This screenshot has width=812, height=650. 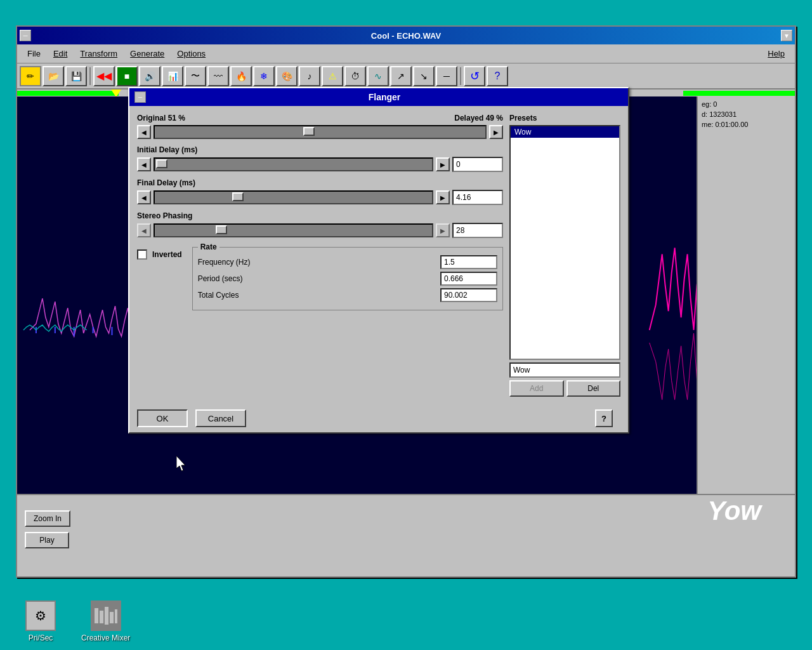 I want to click on toolbar-new: ✏, so click(x=30, y=76).